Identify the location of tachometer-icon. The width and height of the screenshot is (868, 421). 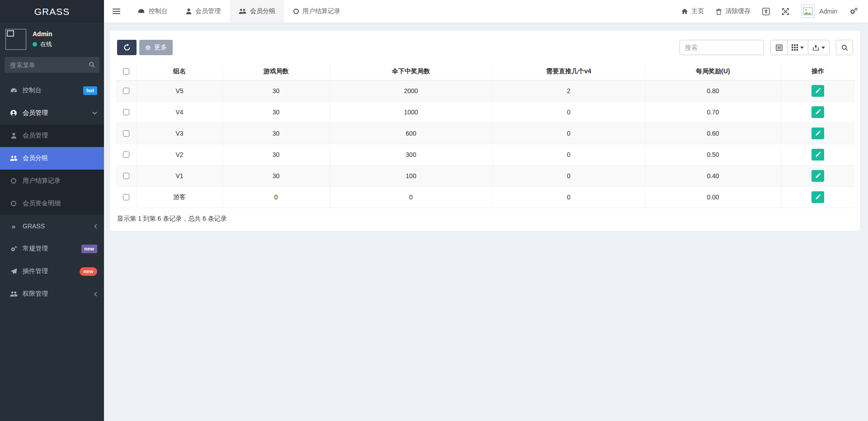
(141, 11).